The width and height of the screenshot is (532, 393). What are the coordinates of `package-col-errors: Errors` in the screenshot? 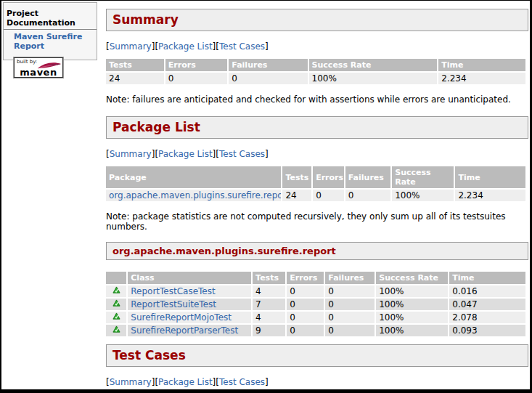 It's located at (328, 177).